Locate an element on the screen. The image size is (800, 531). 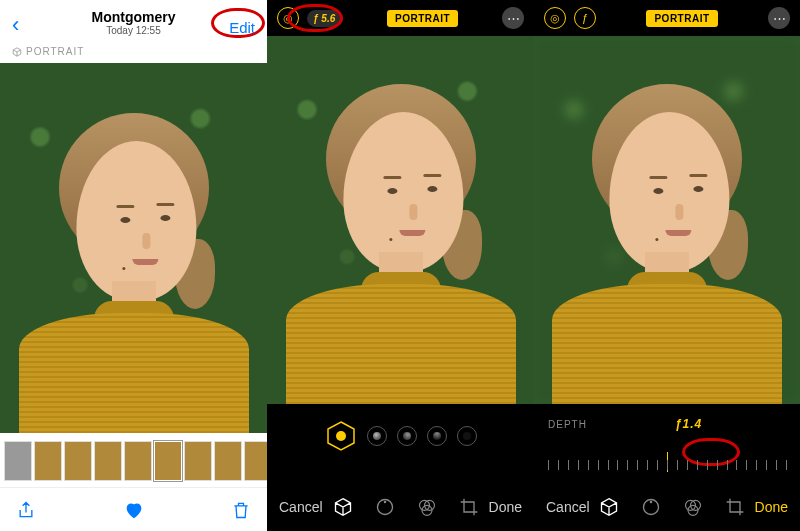
natural-light-preset is located at coordinates (341, 436).